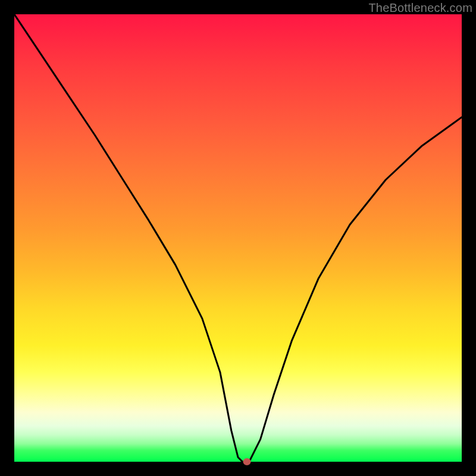 This screenshot has height=476, width=476. I want to click on optimum-marker, so click(248, 462).